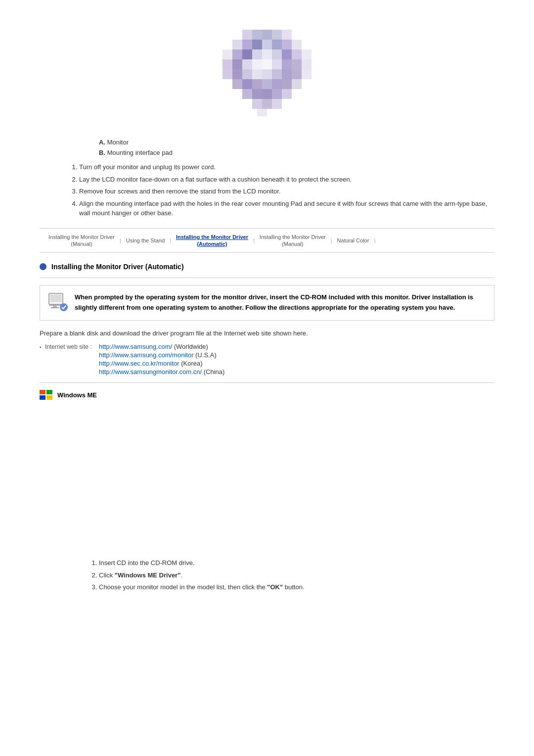 The image size is (534, 756). Describe the element at coordinates (297, 587) in the screenshot. I see `bottom-step-3: Choose your monitor model in the model l…` at that location.